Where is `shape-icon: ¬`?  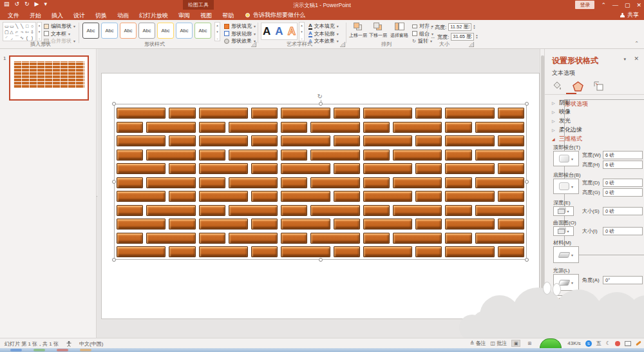
shape-icon: ¬ is located at coordinates (22, 32).